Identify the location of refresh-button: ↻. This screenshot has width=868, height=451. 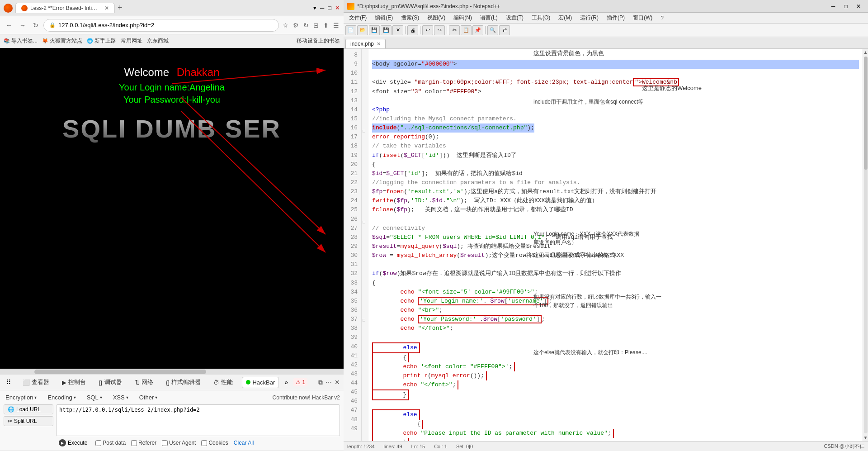
(36, 25).